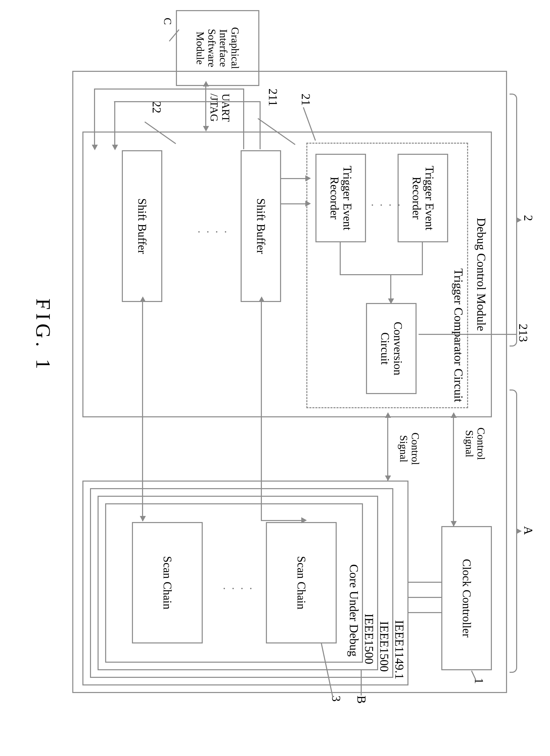 The width and height of the screenshot is (550, 756). I want to click on debug-module-title: Debug Control Module, so click(481, 274).